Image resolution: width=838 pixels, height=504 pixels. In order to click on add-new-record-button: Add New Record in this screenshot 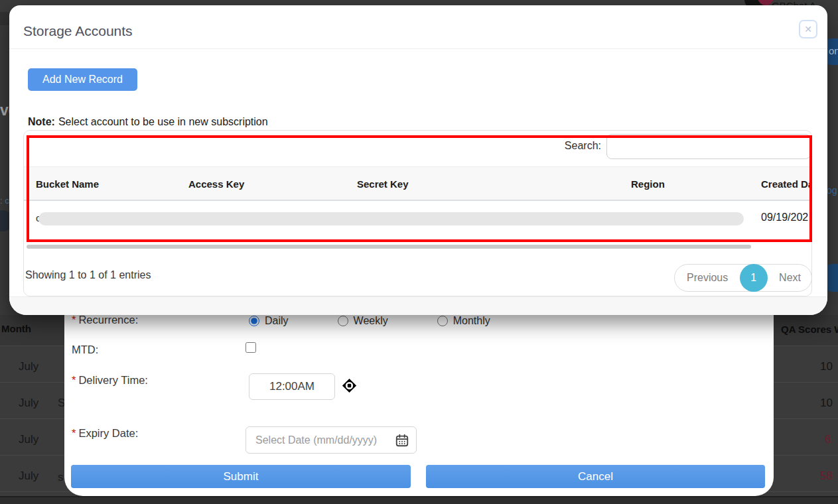, I will do `click(82, 80)`.